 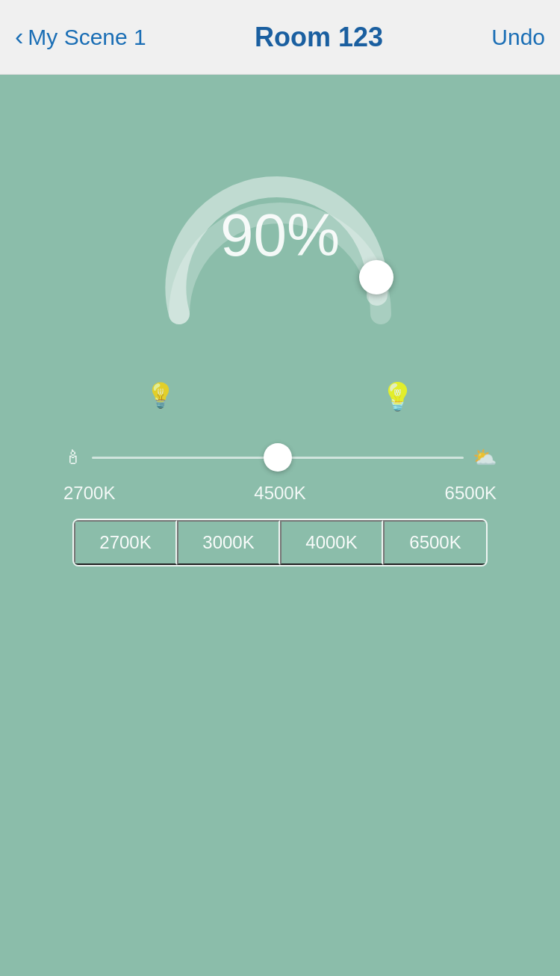 I want to click on back-button: ‹ My Scene 1, so click(x=81, y=37).